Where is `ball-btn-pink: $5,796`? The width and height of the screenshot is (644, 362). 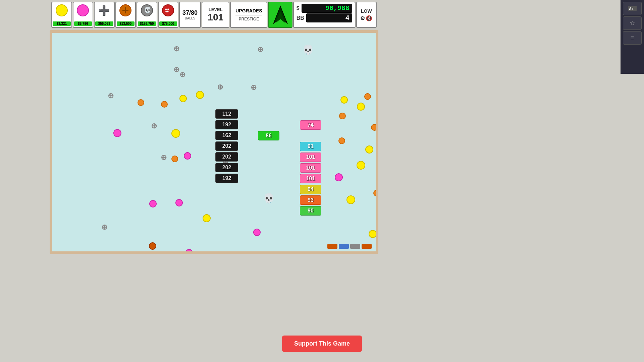
ball-btn-pink: $5,796 is located at coordinates (83, 15).